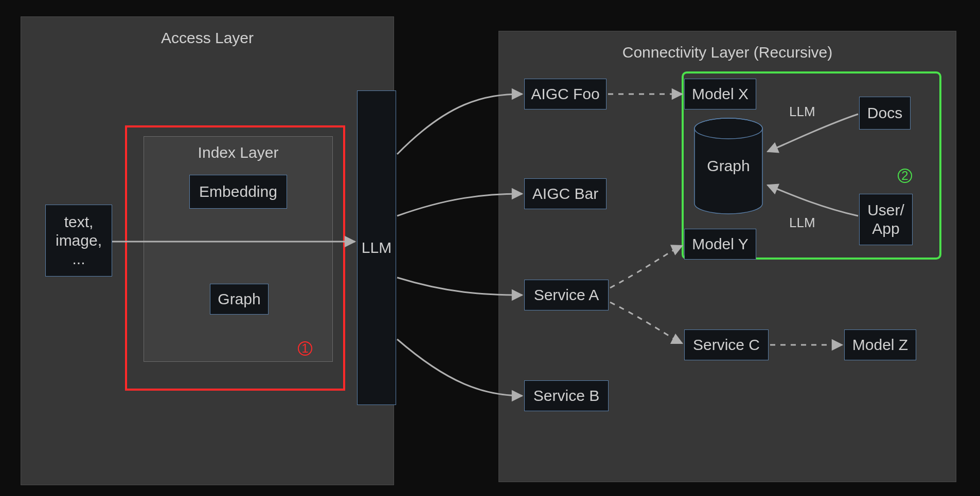  What do you see at coordinates (886, 219) in the screenshot?
I see `user-app-node: User/ App` at bounding box center [886, 219].